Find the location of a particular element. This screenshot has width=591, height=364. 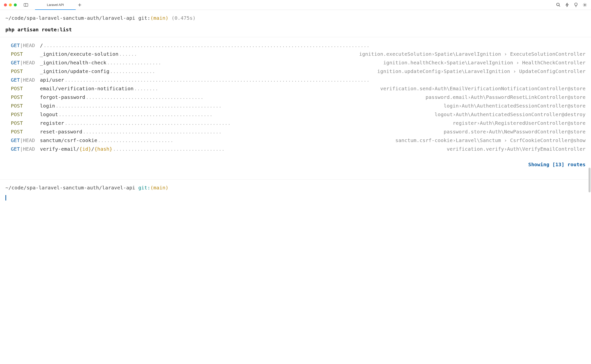

route-detail: forgot-password ........................… is located at coordinates (313, 97).